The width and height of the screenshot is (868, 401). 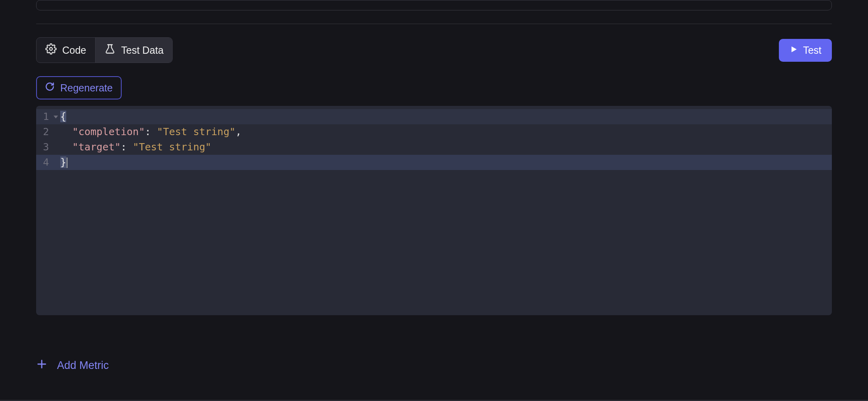 What do you see at coordinates (87, 88) in the screenshot?
I see `regenerate-button-label: Regenerate` at bounding box center [87, 88].